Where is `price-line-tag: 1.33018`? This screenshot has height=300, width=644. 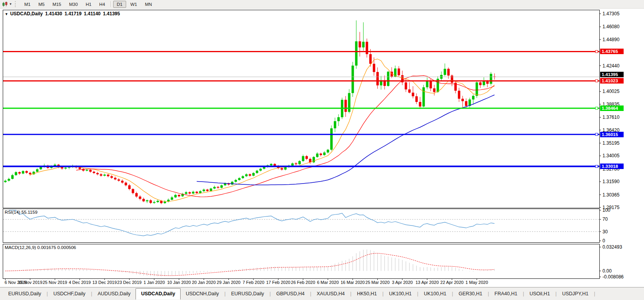
price-line-tag: 1.33018 is located at coordinates (612, 166).